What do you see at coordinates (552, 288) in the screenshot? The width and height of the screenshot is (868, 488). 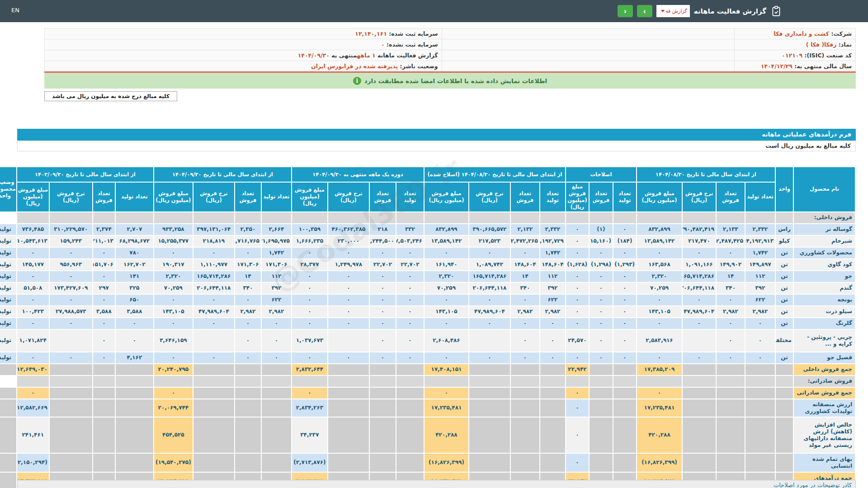 I see `value-cell: ۳۹۲` at bounding box center [552, 288].